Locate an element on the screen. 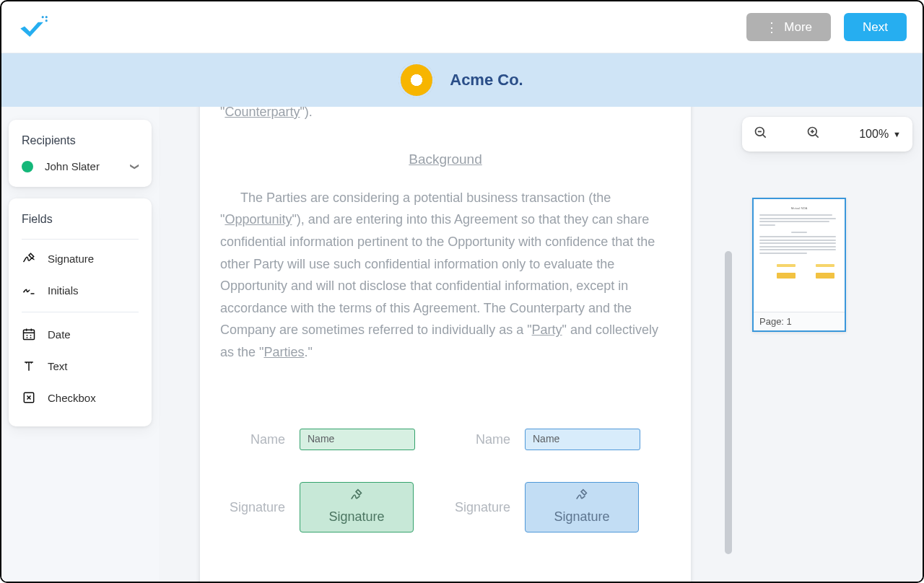 This screenshot has width=924, height=583. company-logo is located at coordinates (417, 80).